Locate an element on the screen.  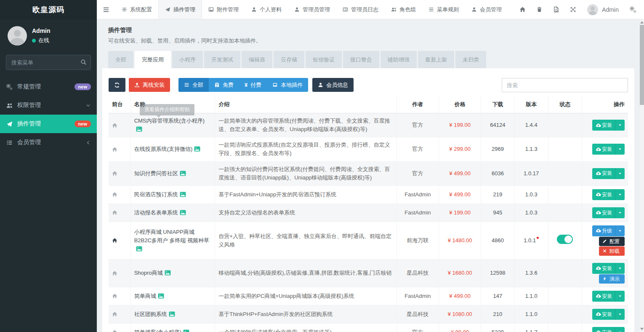
plugin-name: 民宿酒店预订系统 is located at coordinates (156, 195).